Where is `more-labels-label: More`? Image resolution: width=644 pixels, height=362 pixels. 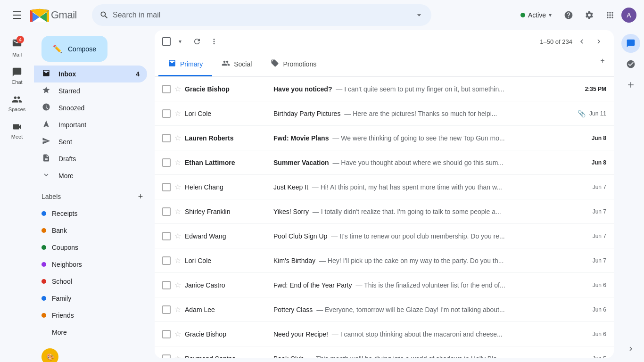
more-labels-label: More is located at coordinates (59, 332).